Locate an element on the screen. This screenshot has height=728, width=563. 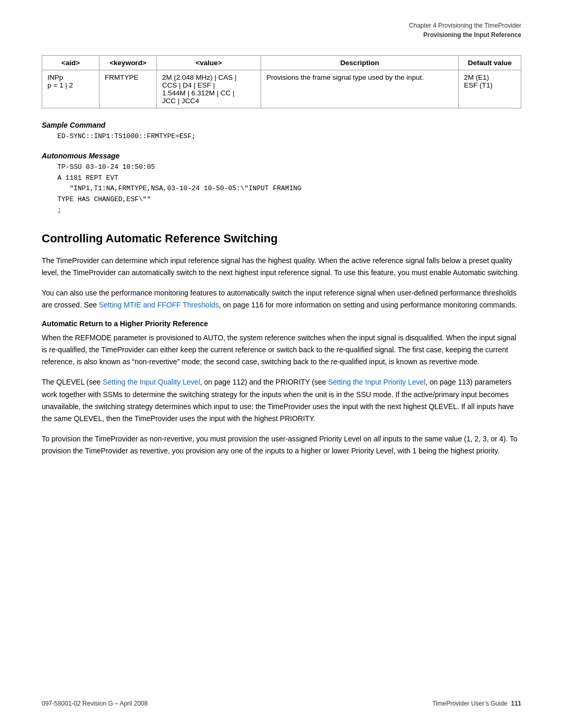
cell-aid: INPpp = 1 | 2 is located at coordinates (71, 90).